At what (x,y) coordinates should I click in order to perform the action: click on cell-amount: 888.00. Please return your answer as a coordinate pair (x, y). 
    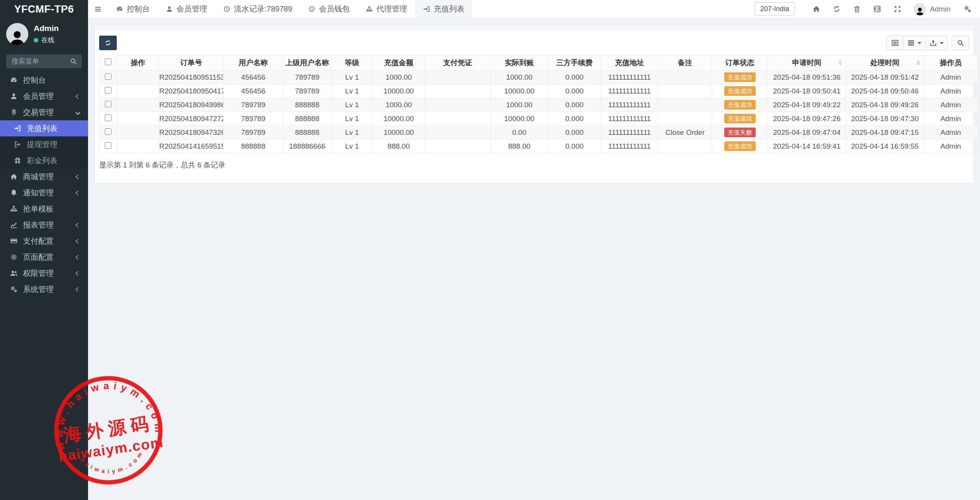
    Looking at the image, I should click on (399, 146).